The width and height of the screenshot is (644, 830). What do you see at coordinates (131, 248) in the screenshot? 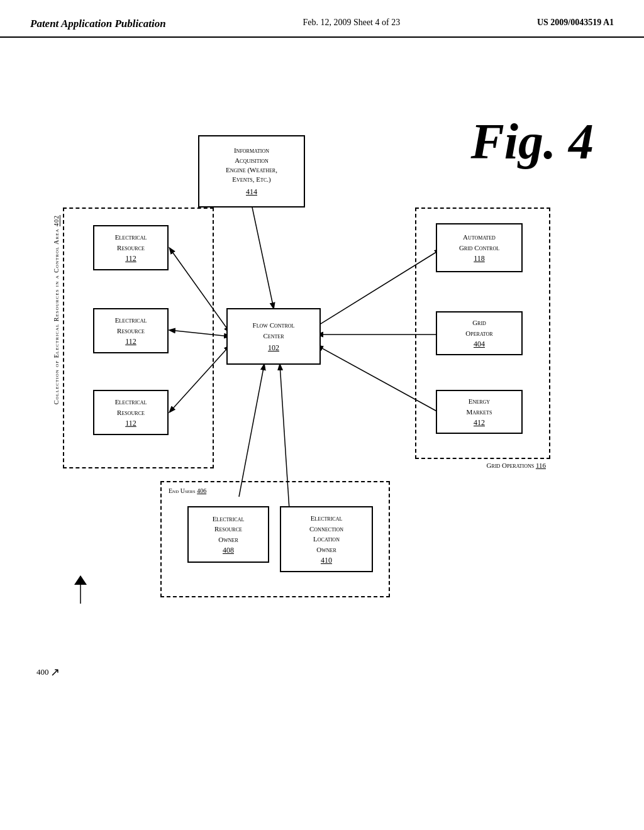
I see `elec-res-1-box: ElectricalResource 112` at bounding box center [131, 248].